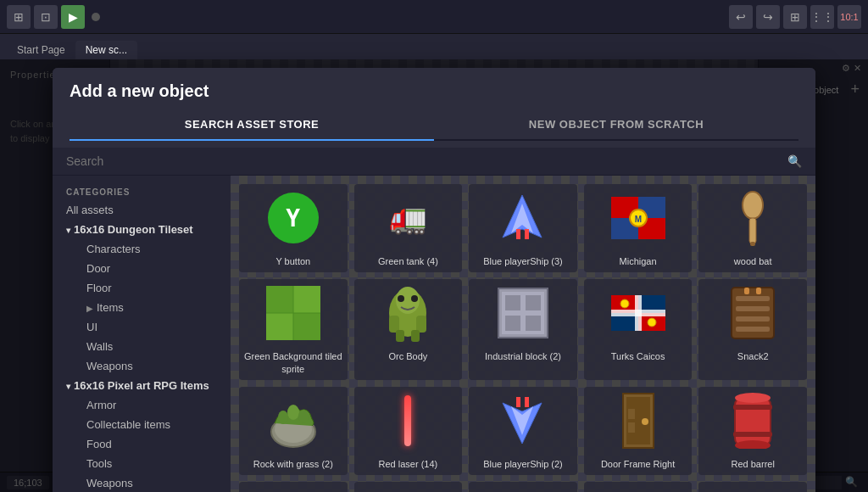  What do you see at coordinates (434, 108) in the screenshot?
I see `modal-header: Add a new object SEARCH ASSET STORE NEW …` at bounding box center [434, 108].